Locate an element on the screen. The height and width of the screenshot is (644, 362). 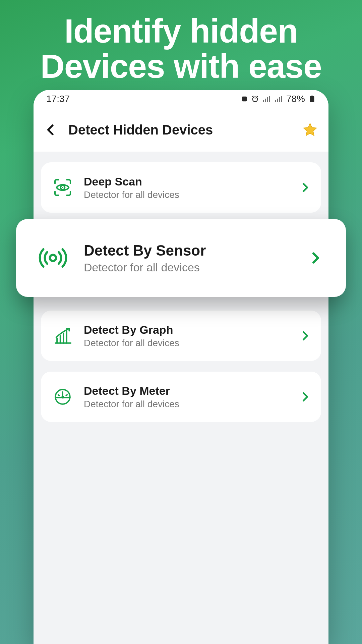
meter-icon is located at coordinates (63, 397).